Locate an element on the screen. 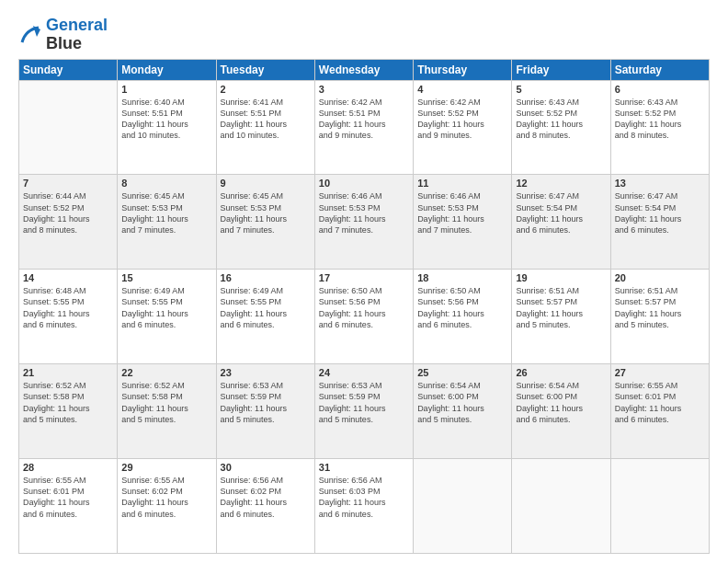 This screenshot has height=563, width=728. day-number: 31 is located at coordinates (364, 467).